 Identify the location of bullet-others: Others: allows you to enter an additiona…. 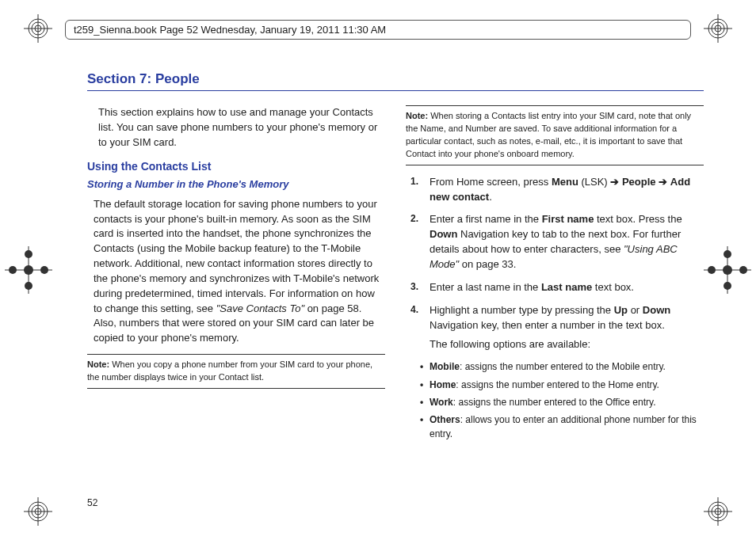
(562, 428).